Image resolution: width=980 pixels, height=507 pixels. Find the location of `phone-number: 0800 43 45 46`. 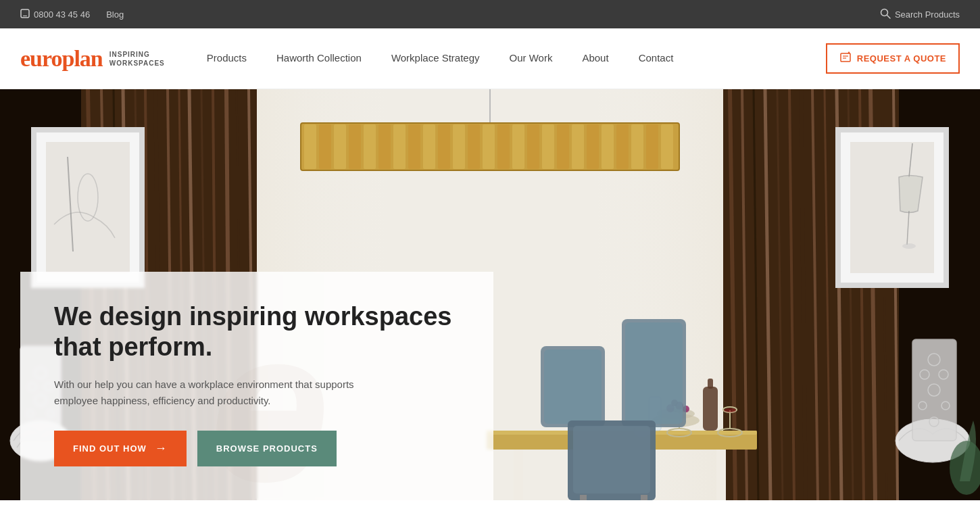

phone-number: 0800 43 45 46 is located at coordinates (55, 15).